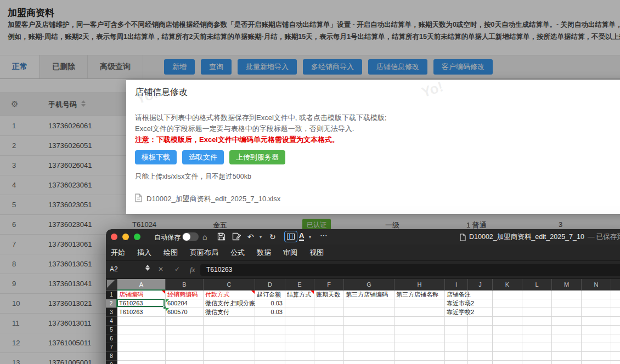 This screenshot has width=620, height=364. Describe the element at coordinates (118, 253) in the screenshot. I see `menu-tab-home: 开始` at that location.